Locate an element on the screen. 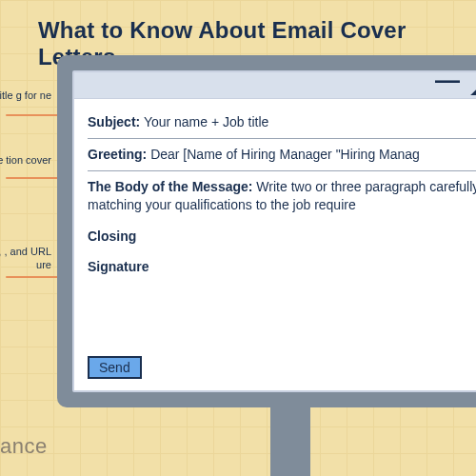  email-titlebar: — ◢ is located at coordinates (275, 86).